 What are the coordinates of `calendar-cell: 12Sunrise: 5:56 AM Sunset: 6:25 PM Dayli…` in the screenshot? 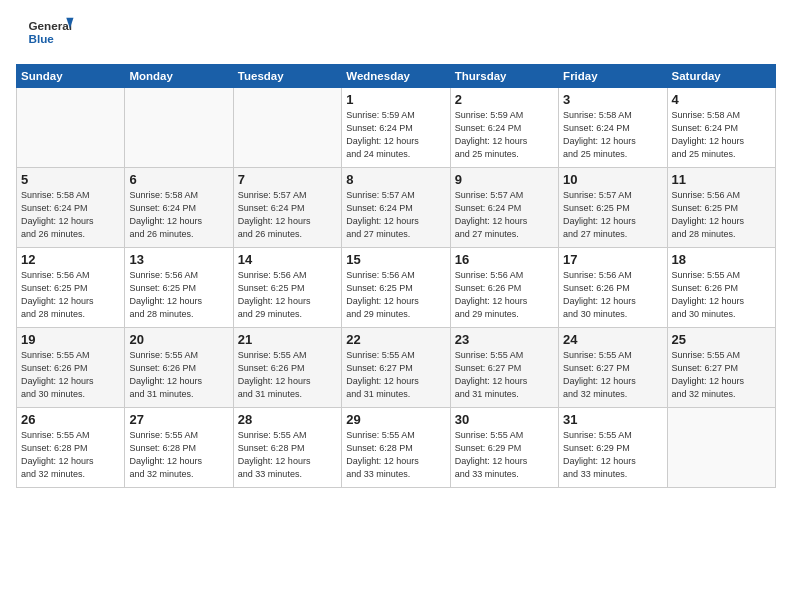 It's located at (71, 288).